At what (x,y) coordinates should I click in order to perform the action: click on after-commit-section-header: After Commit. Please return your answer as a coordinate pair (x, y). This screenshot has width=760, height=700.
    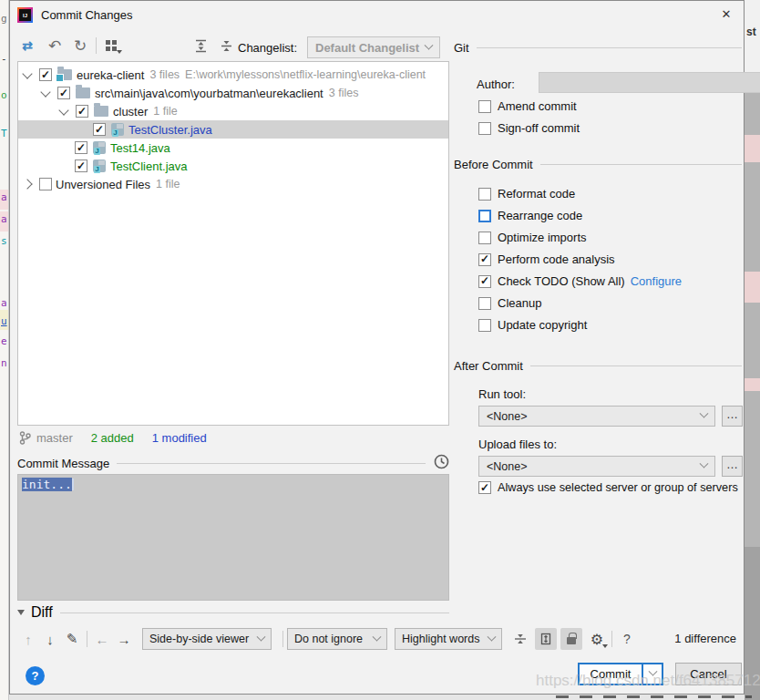
    Looking at the image, I should click on (598, 366).